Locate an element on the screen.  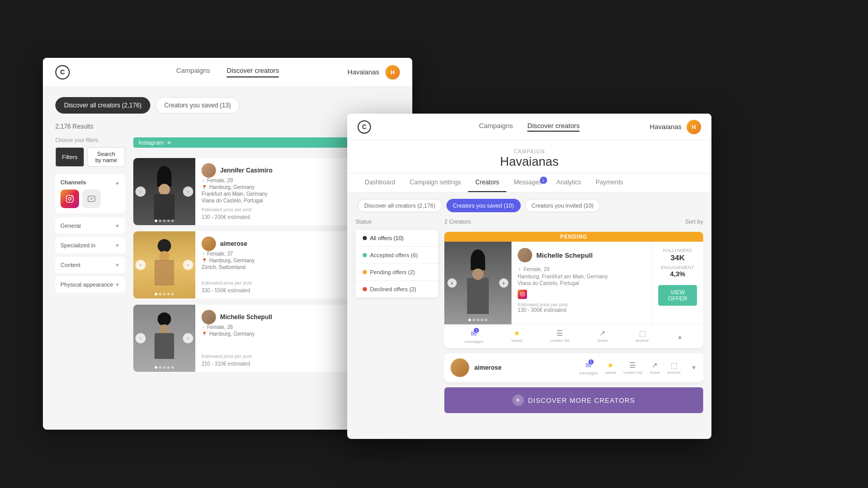
window2-engagement-stat: ENGAGEMENT 4,3% is located at coordinates (678, 272).